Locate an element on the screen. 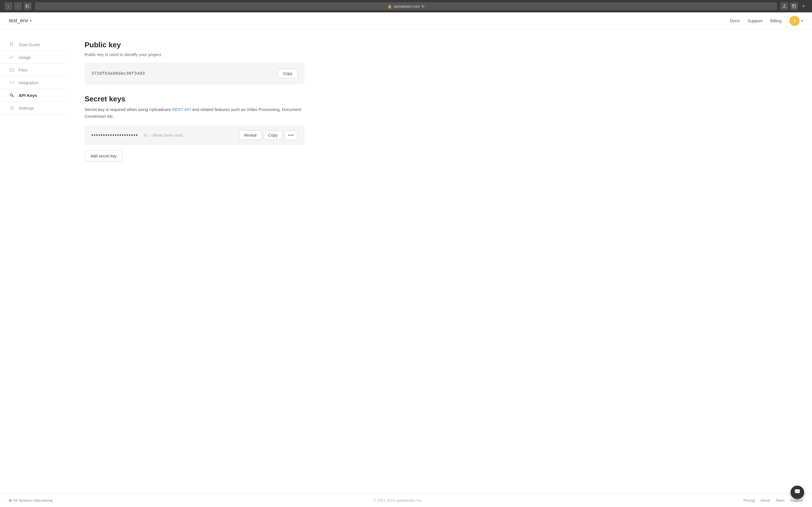 The height and width of the screenshot is (507, 812). copyright-text: © 2011-2019 Uploadcare, Inc. is located at coordinates (398, 500).